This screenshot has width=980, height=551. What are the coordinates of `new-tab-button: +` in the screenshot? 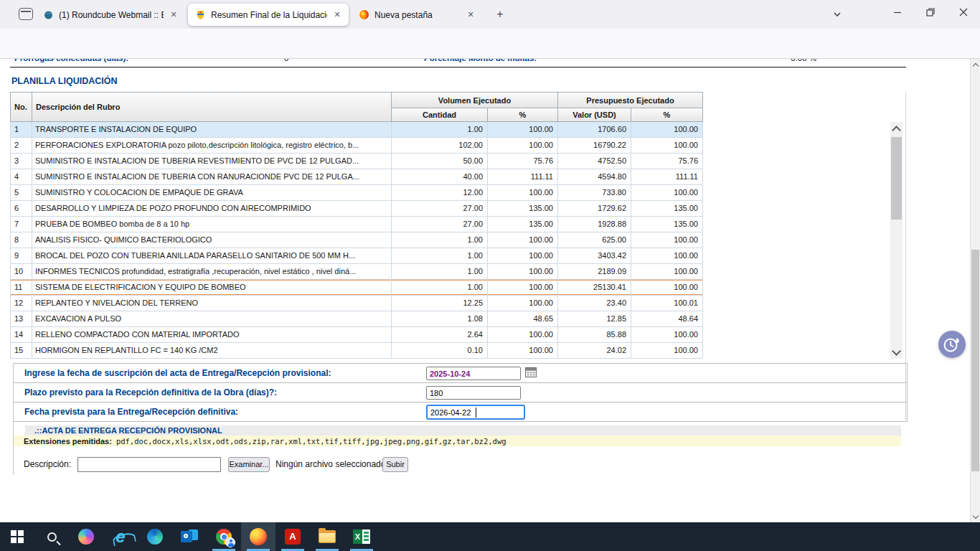 It's located at (500, 14).